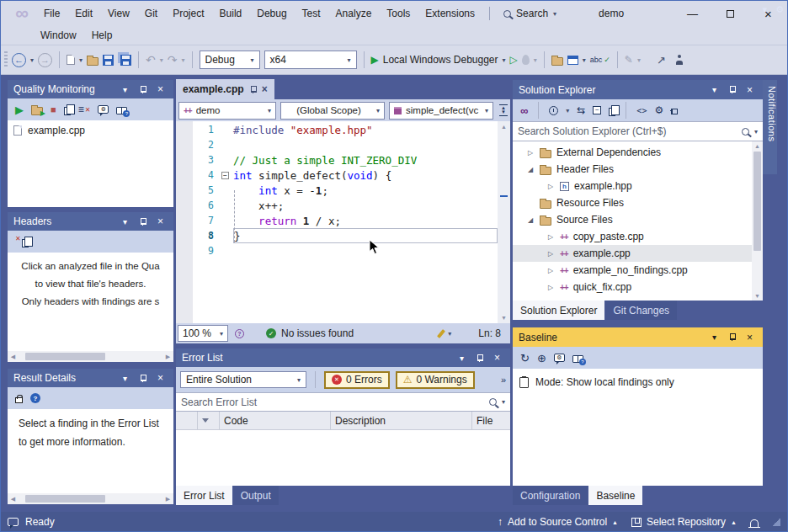  I want to click on menu-view: View, so click(119, 13).